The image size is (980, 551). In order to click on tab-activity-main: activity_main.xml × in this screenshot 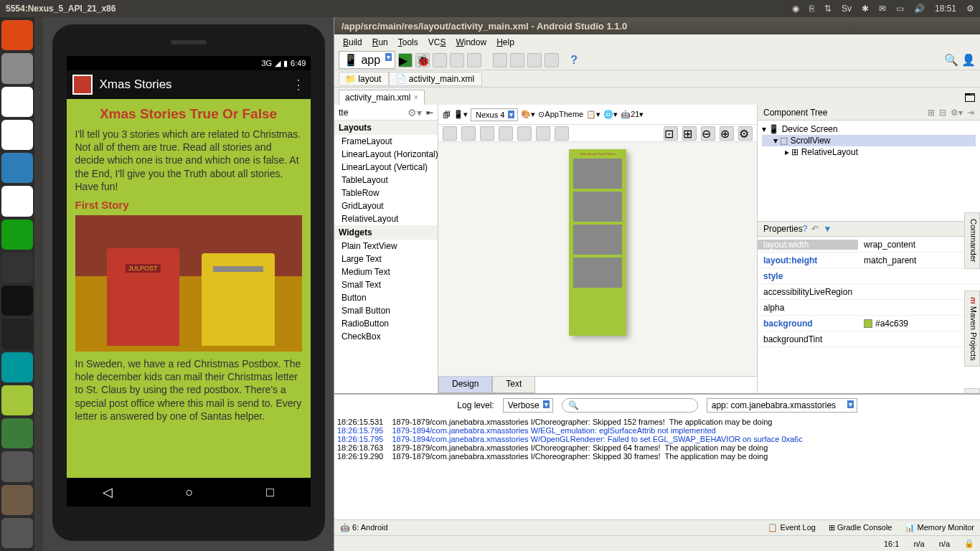, I will do `click(382, 98)`.